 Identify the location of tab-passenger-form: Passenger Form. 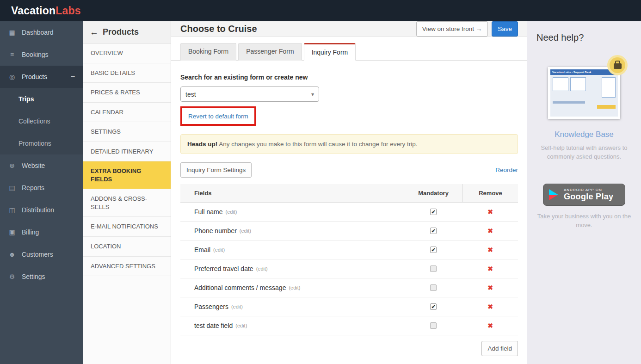
(270, 52).